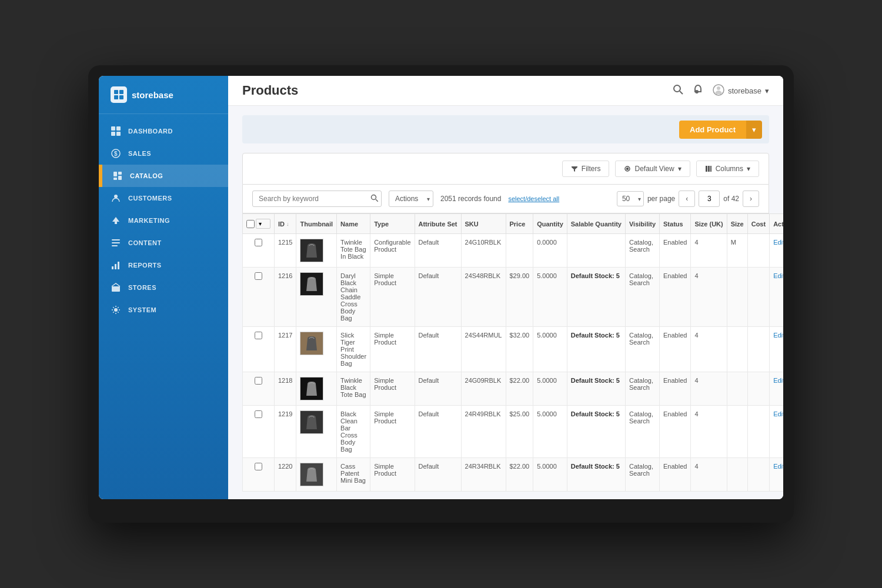  Describe the element at coordinates (709, 475) in the screenshot. I see `cell-size-uk: 4` at that location.